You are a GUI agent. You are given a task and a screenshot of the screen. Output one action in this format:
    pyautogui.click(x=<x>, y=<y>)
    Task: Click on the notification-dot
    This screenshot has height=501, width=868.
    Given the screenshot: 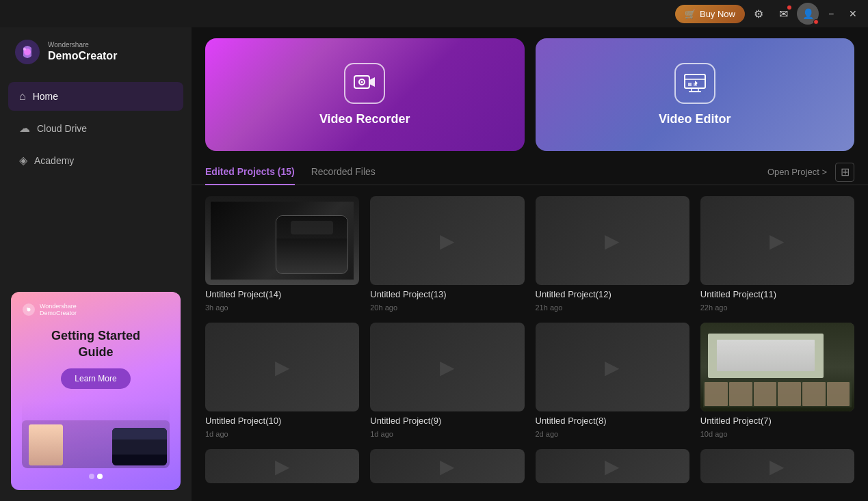 What is the action you would take?
    pyautogui.click(x=789, y=8)
    